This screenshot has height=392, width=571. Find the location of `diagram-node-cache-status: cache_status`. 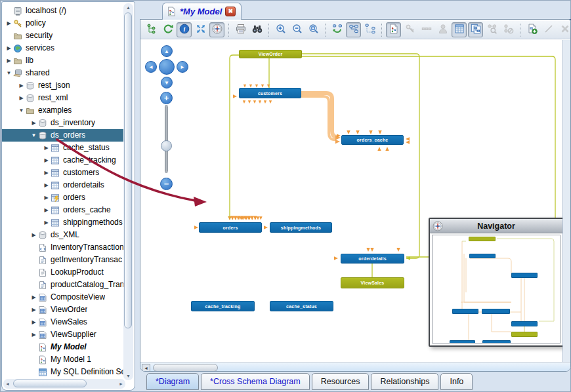

diagram-node-cache-status: cache_status is located at coordinates (302, 306).